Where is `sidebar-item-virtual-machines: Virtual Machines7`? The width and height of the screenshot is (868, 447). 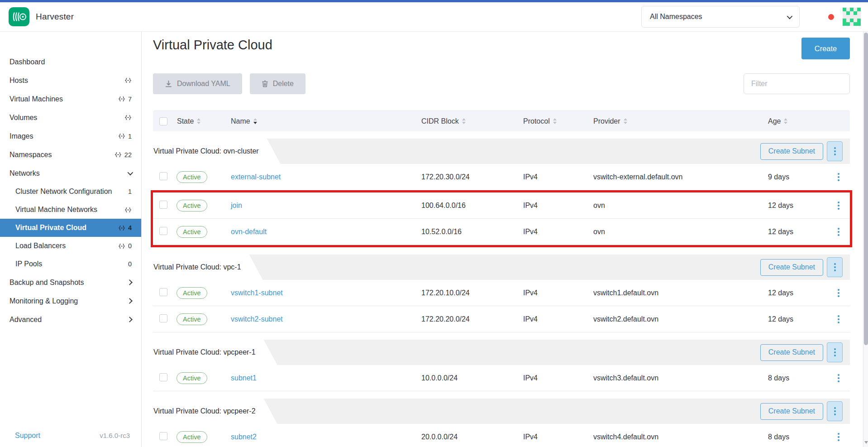 sidebar-item-virtual-machines: Virtual Machines7 is located at coordinates (71, 99).